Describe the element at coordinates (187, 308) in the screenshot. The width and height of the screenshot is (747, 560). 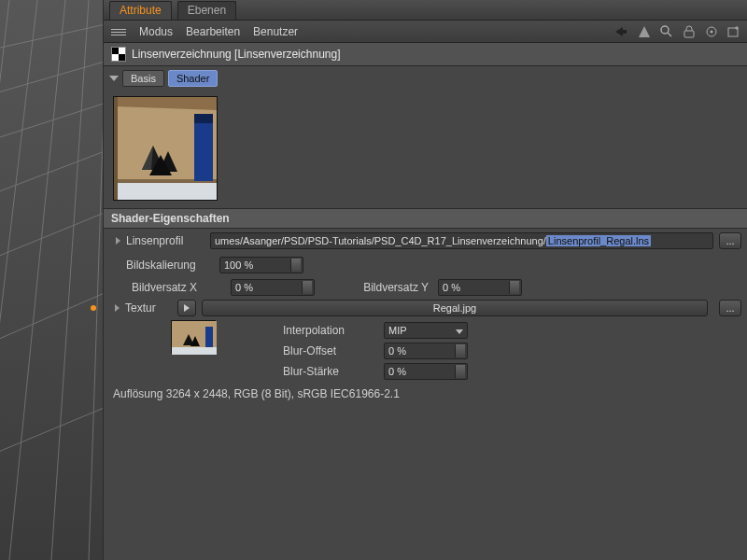
I see `textur-play-button` at that location.